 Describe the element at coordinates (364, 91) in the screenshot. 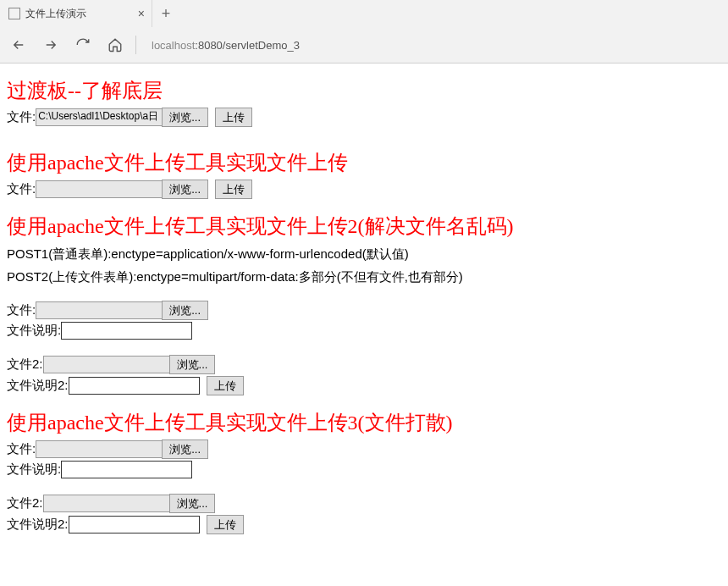

I see `section1-heading: 过渡板--了解底层` at that location.